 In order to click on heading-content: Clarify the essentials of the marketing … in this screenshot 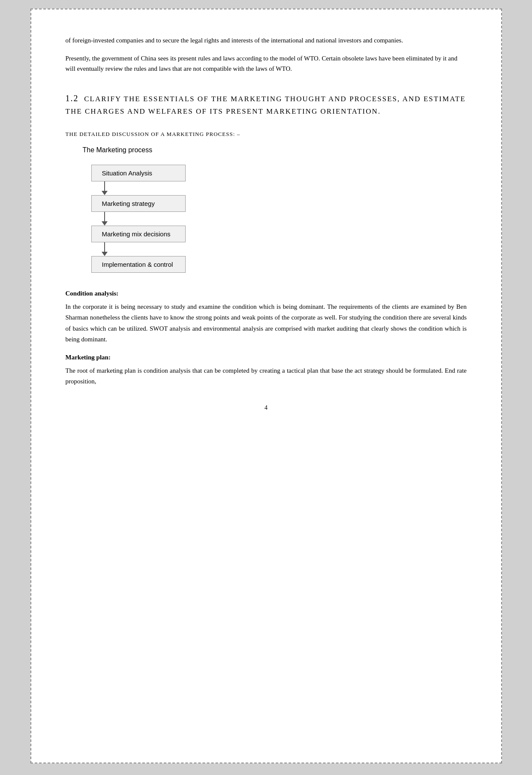, I will do `click(266, 105)`.